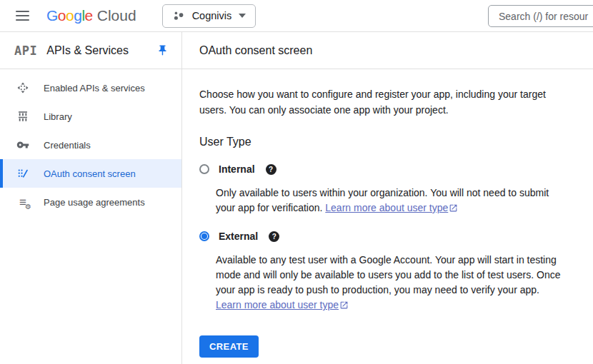 This screenshot has height=364, width=593. Describe the element at coordinates (91, 143) in the screenshot. I see `sidebar-nav: Enabled APIs & services Library` at that location.